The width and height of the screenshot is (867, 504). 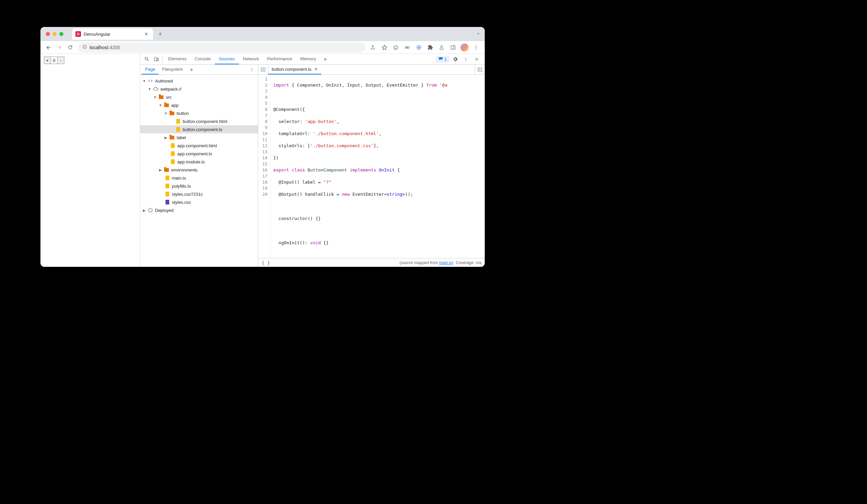 I want to click on navigator-tab-page: Page, so click(x=150, y=69).